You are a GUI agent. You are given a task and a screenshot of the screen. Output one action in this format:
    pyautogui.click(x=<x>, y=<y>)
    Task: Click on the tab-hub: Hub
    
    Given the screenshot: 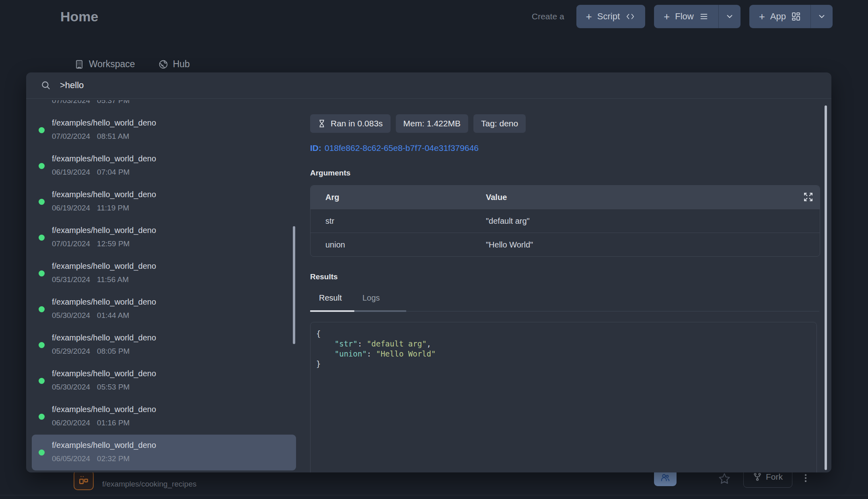 What is the action you would take?
    pyautogui.click(x=174, y=64)
    